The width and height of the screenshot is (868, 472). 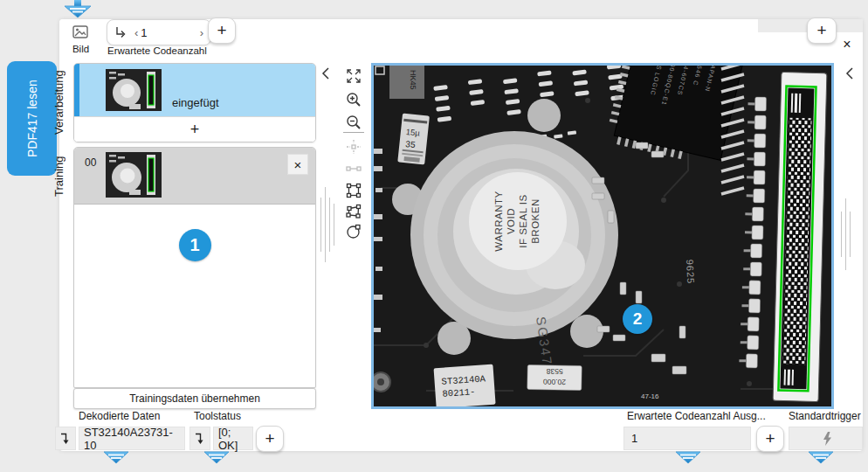 I want to click on marking-9625: 9625, so click(x=690, y=271).